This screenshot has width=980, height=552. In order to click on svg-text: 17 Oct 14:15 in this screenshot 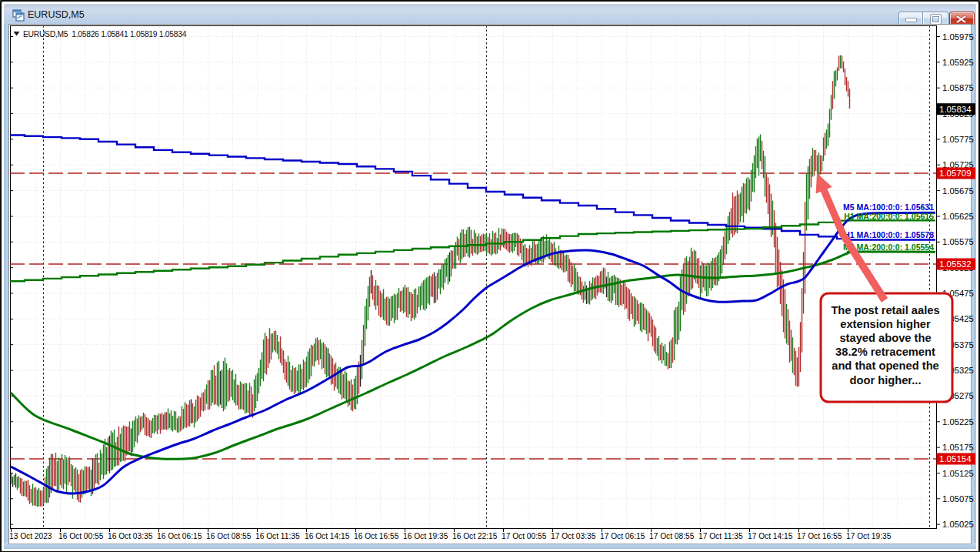, I will do `click(771, 536)`.